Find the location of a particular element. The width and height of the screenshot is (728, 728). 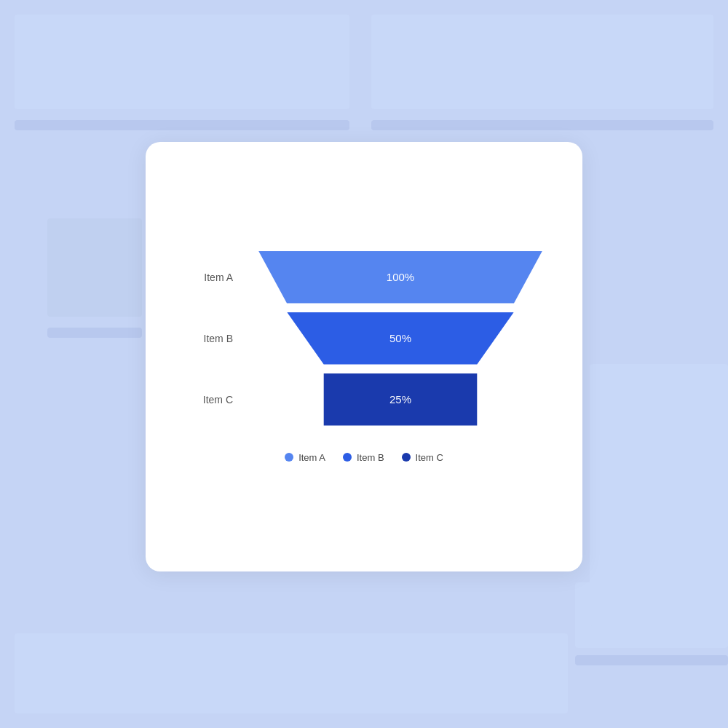

chart-legend: Item A Item B Item C is located at coordinates (364, 457).